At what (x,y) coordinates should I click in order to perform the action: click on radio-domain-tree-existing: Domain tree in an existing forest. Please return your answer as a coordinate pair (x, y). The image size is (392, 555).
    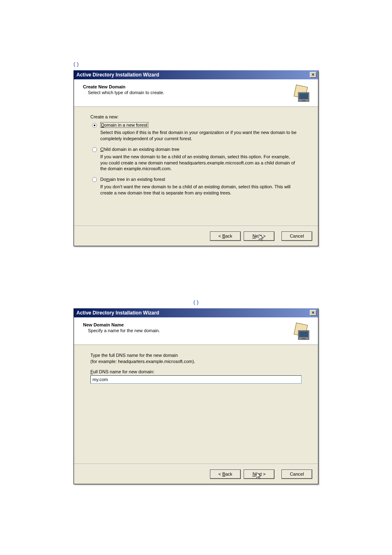
    Looking at the image, I should click on (197, 179).